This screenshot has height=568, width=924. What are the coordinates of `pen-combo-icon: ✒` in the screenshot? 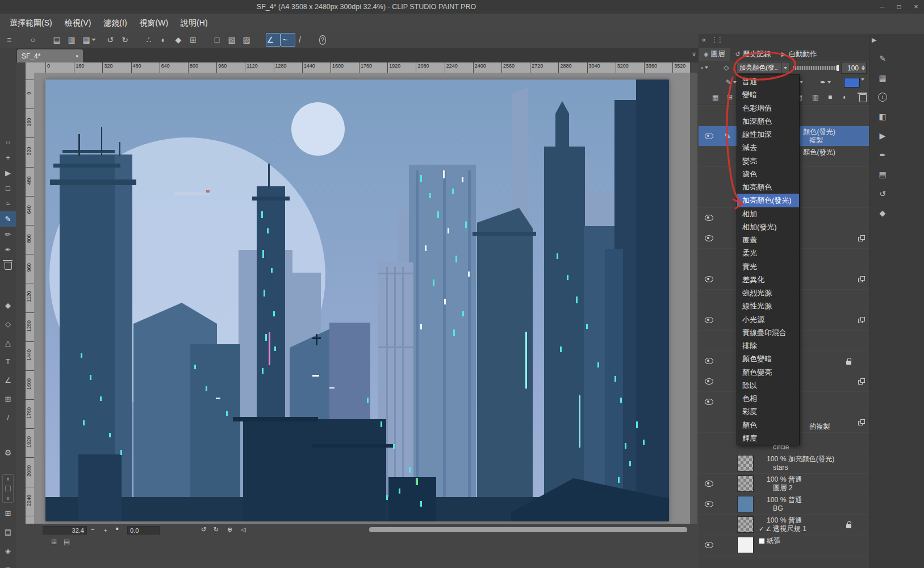 It's located at (826, 82).